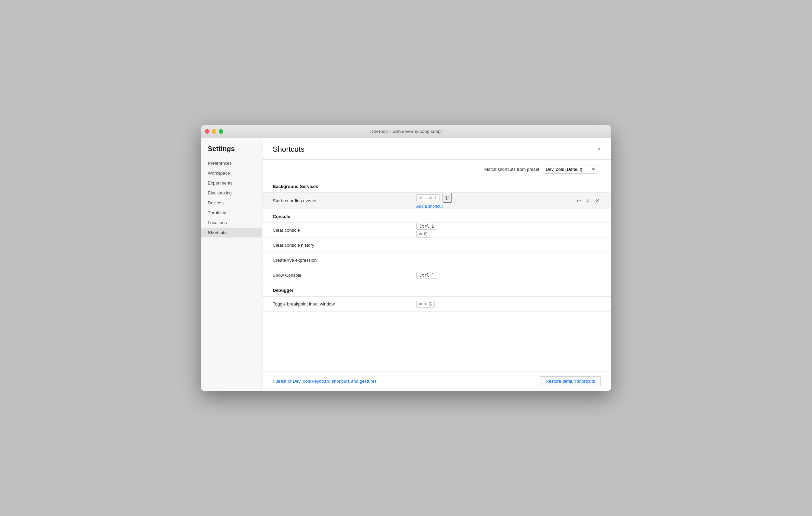  What do you see at coordinates (425, 304) in the screenshot?
I see `key-badge-cmd-opt-b: ⌘ ⌥ B` at bounding box center [425, 304].